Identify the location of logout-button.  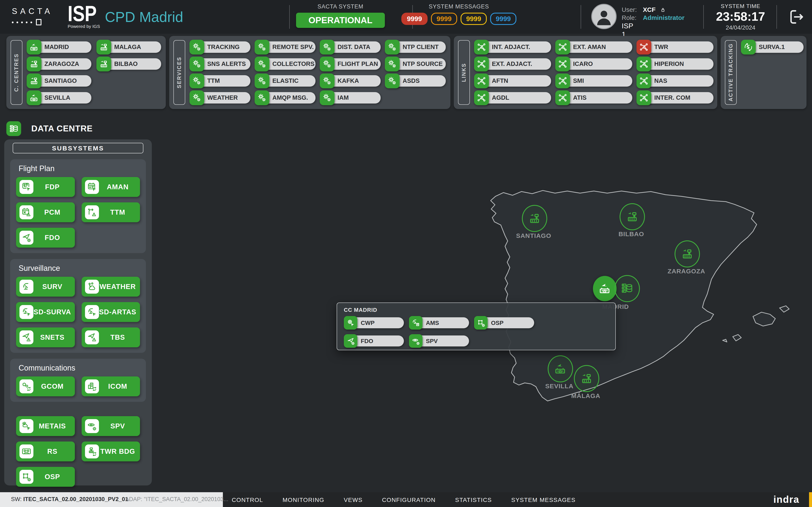
(797, 17).